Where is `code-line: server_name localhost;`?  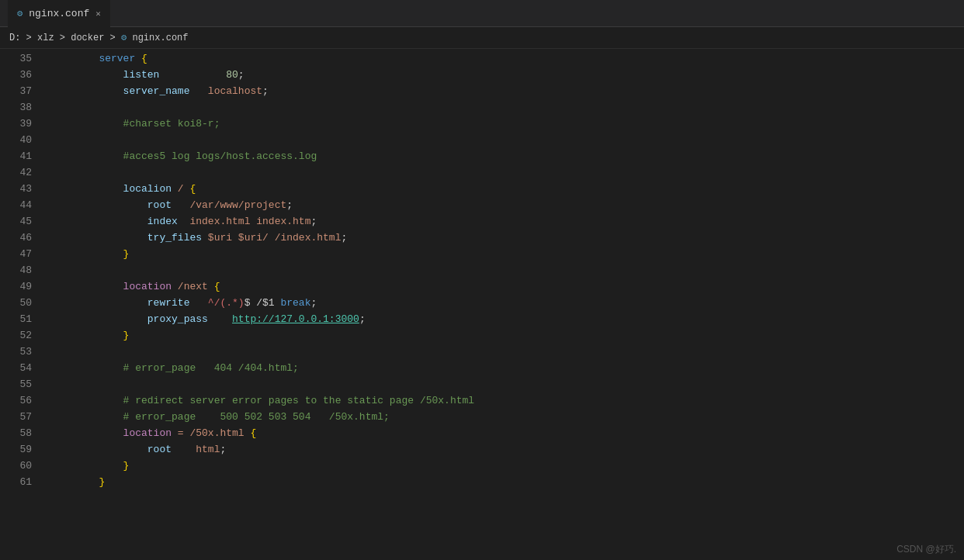 code-line: server_name localhost; is located at coordinates (508, 92).